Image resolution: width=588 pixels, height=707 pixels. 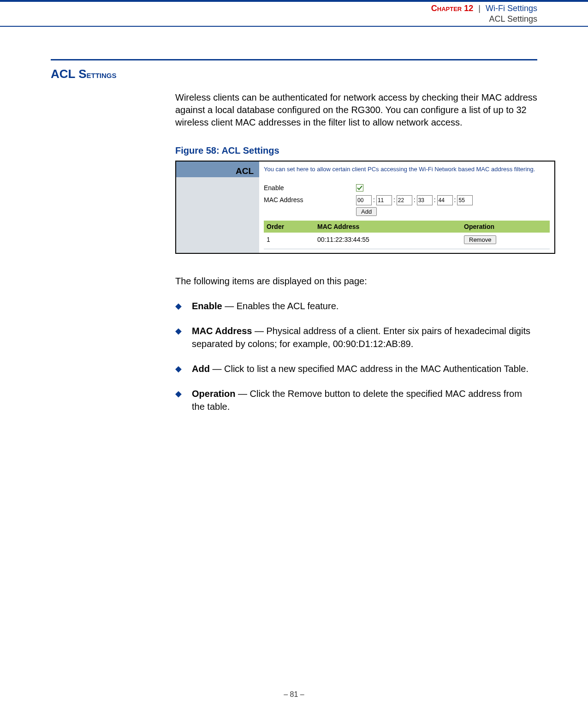 I want to click on acl-panel: ACL You can set here to allow certain cl…, so click(x=365, y=207).